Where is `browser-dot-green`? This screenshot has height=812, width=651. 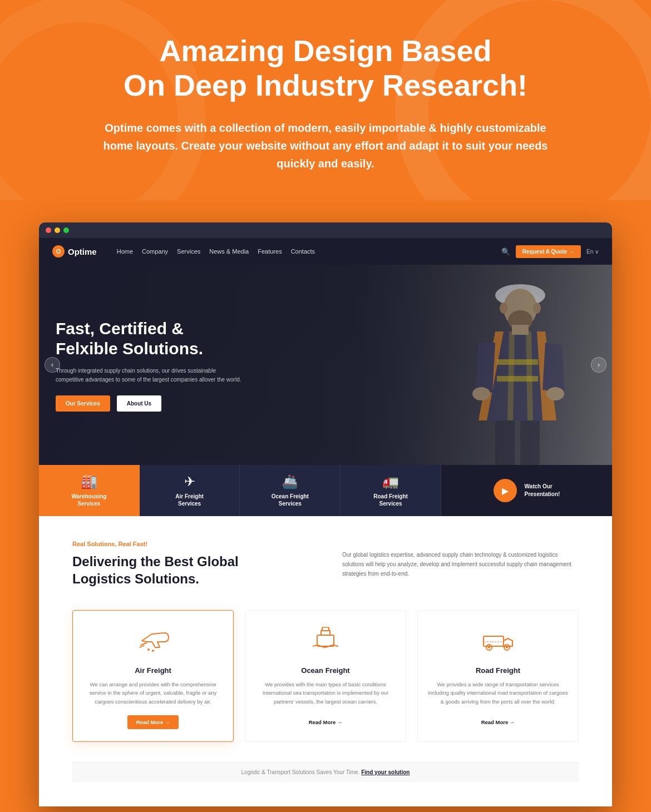 browser-dot-green is located at coordinates (66, 230).